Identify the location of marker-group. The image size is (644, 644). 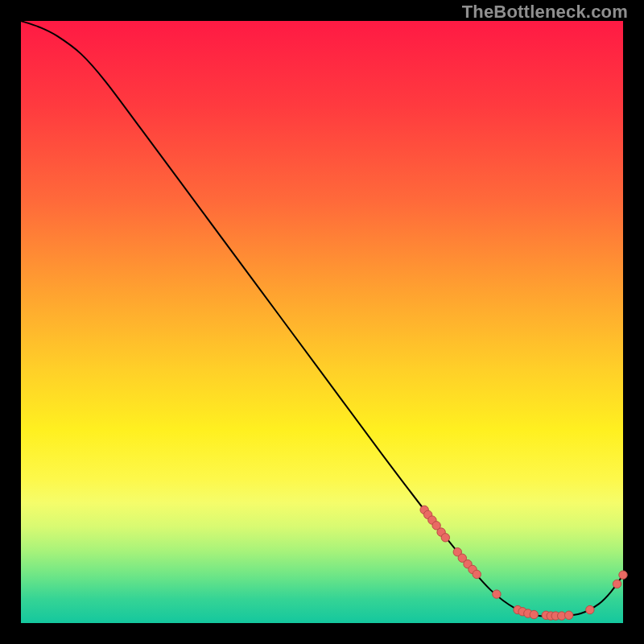
(523, 563).